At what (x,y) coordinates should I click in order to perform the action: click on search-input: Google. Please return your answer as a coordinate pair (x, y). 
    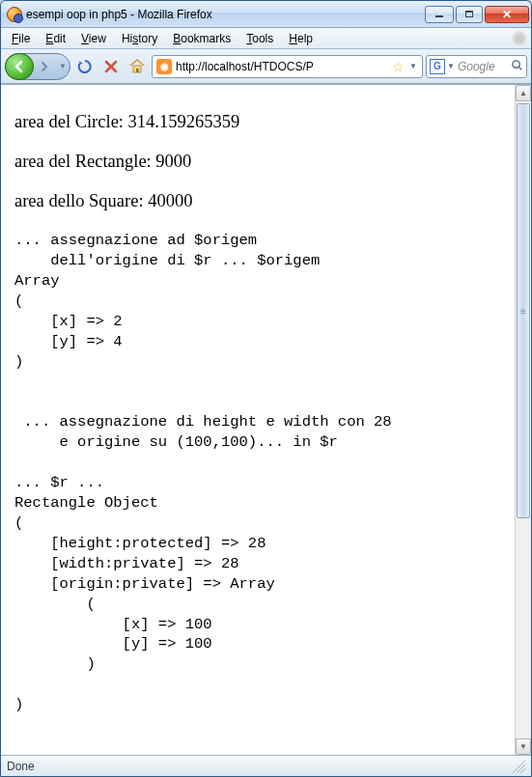
    Looking at the image, I should click on (485, 67).